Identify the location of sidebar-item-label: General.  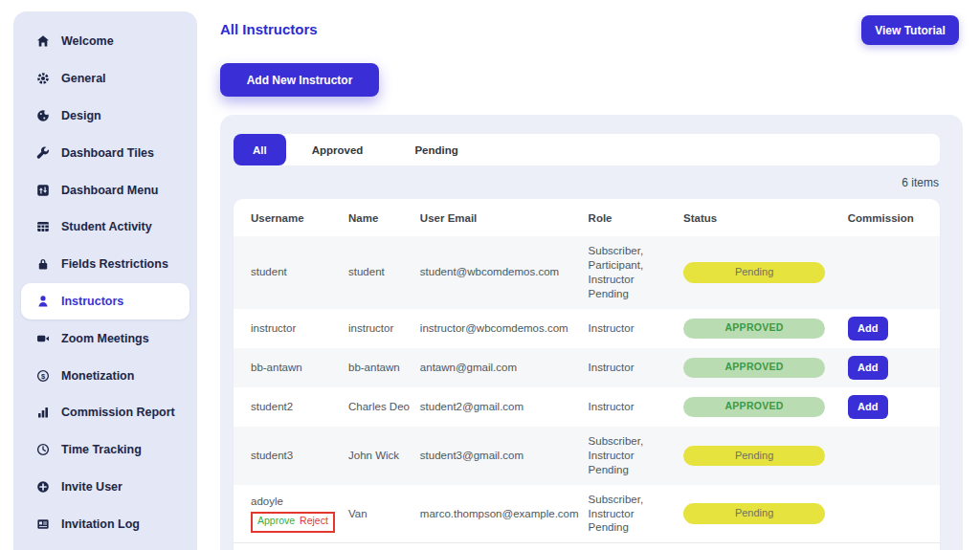
(84, 78).